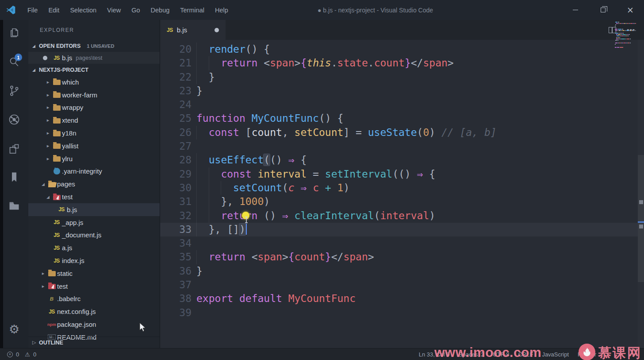  What do you see at coordinates (94, 30) in the screenshot?
I see `sidebar-title: EXPLORER` at bounding box center [94, 30].